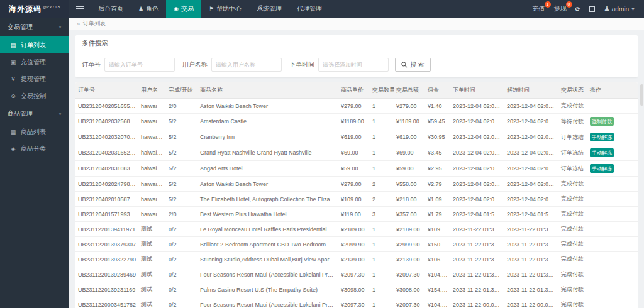 The image size is (644, 308). What do you see at coordinates (268, 122) in the screenshot?
I see `cell-product: Amsterdam Castle` at bounding box center [268, 122].